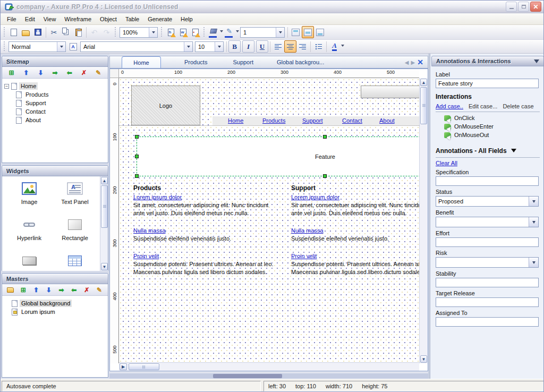 This screenshot has height=392, width=544. Describe the element at coordinates (29, 262) in the screenshot. I see `widget-button` at that location.